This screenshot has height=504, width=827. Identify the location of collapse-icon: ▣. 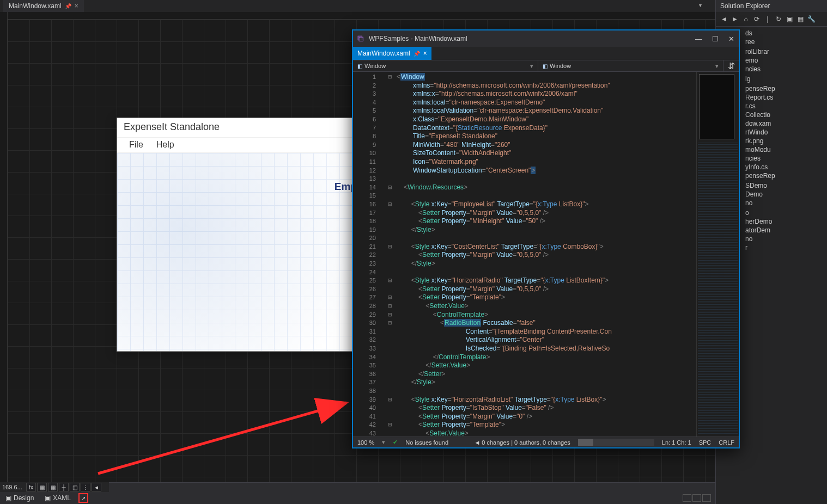
(789, 19).